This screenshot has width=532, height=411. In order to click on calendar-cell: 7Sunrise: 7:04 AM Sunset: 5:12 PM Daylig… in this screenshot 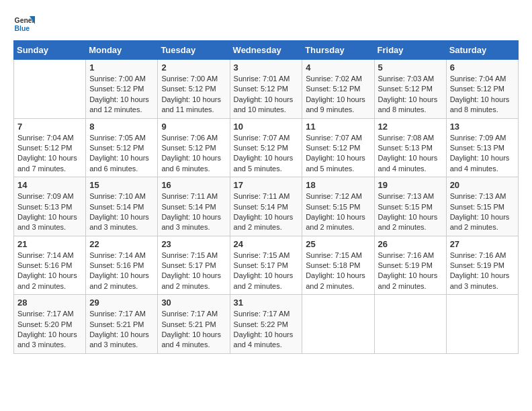, I will do `click(50, 148)`.